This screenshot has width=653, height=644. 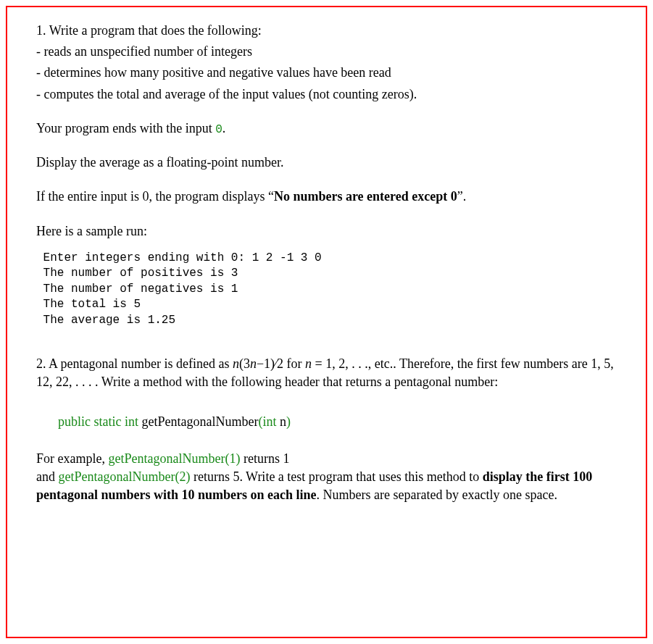 I want to click on q1-ends-pre: Your program ends with the input, so click(x=126, y=128).